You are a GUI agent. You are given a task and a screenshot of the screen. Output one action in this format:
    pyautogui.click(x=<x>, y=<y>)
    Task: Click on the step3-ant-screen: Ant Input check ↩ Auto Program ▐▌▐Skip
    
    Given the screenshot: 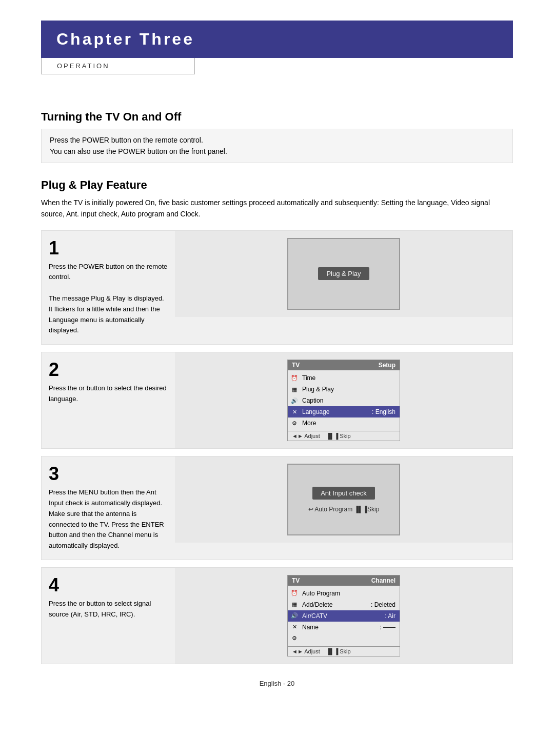 What is the action you would take?
    pyautogui.click(x=344, y=500)
    